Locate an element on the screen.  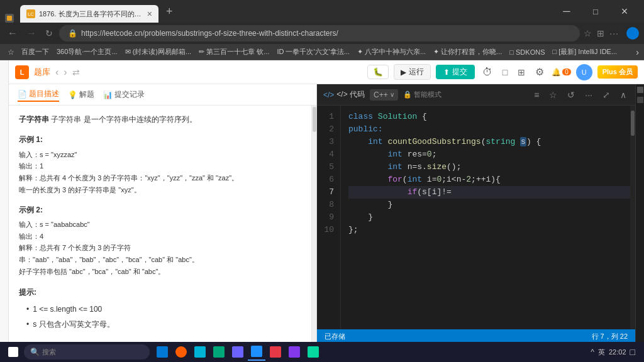
address-bar: 🔒 https://leetcode.cn/problems/substring… is located at coordinates (319, 33).